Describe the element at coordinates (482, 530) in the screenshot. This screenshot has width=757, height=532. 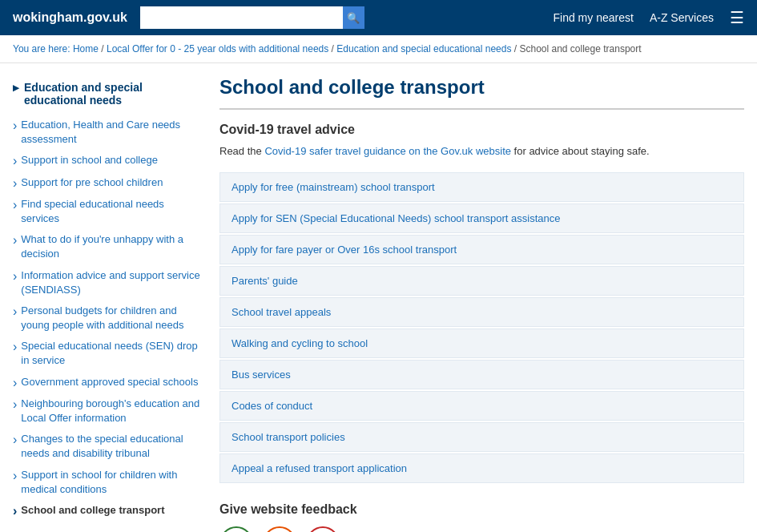
I see `feedback-icons: ☺ 😐 ☹` at that location.